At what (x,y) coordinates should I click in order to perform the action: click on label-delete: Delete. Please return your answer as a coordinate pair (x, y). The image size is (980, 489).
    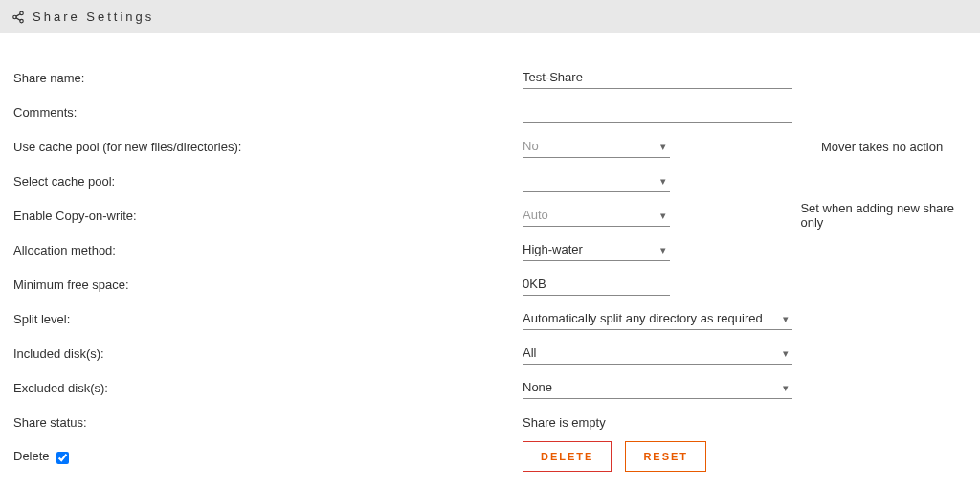
    Looking at the image, I should click on (268, 456).